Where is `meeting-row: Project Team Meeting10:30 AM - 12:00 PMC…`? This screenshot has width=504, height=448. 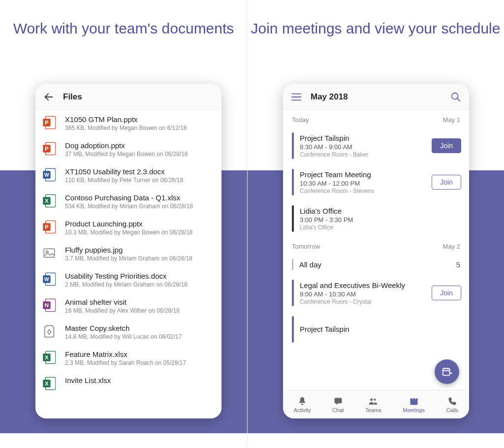
meeting-row: Project Team Meeting10:30 AM - 12:00 PMC… is located at coordinates (376, 182).